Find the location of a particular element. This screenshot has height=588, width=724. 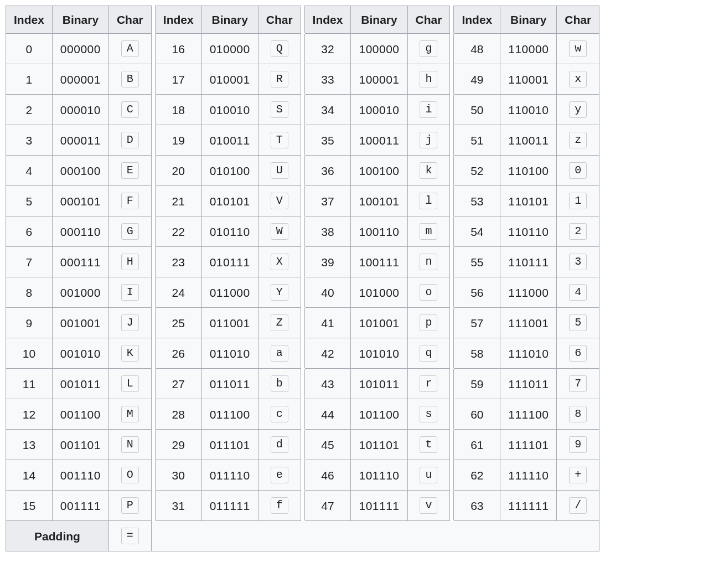

cell-char: k is located at coordinates (428, 171).